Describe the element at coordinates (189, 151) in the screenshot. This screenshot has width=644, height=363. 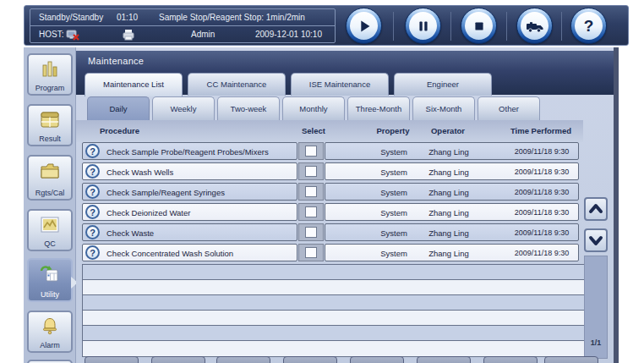
I see `table-row: ? Check Sample Probe/Reagent Probes/Mixe…` at that location.